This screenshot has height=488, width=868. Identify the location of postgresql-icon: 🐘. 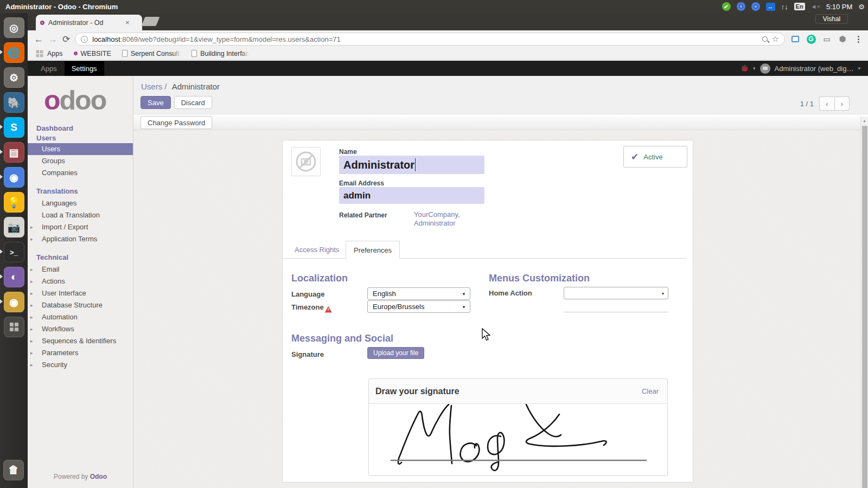
(14, 102).